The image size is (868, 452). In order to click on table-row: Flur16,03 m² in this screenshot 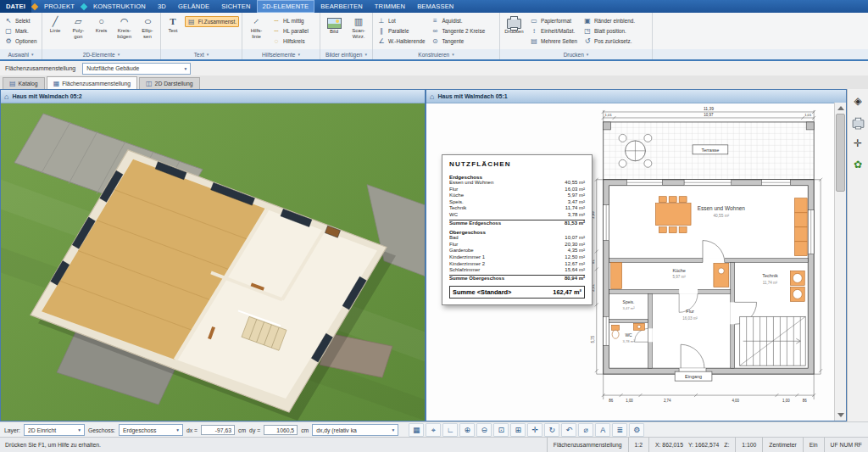, I will do `click(517, 190)`.